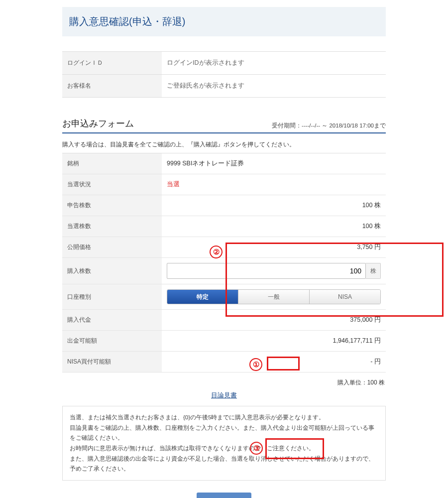  What do you see at coordinates (112, 205) in the screenshot?
I see `declared-shares-label: 申告株数` at bounding box center [112, 205].